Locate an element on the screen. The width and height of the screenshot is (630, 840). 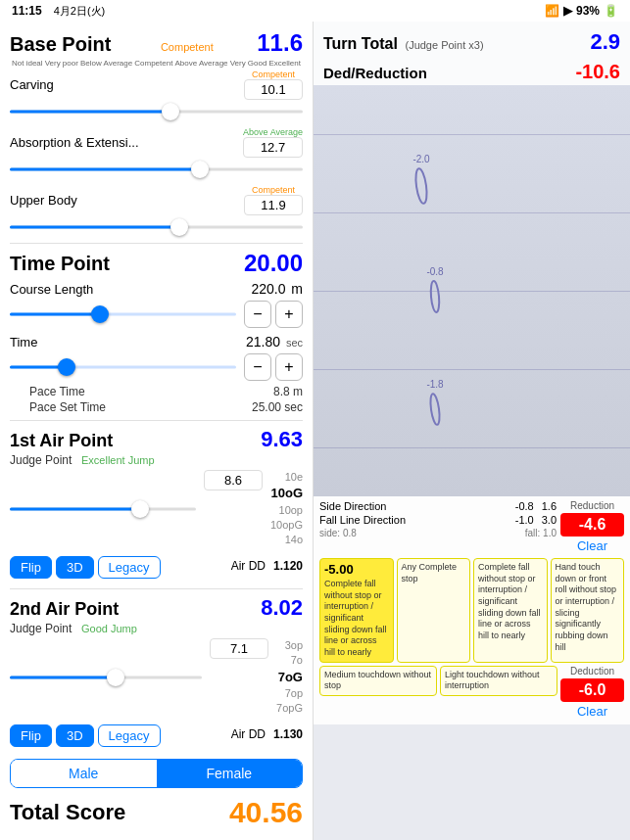
course-length-decrease: − is located at coordinates (258, 314).